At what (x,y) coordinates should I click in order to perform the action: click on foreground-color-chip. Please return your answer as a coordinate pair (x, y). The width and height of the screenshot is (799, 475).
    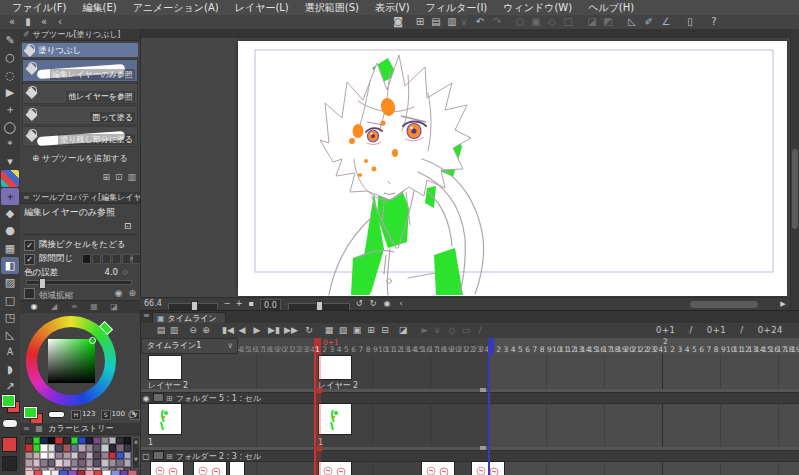
    Looking at the image, I should click on (30, 412).